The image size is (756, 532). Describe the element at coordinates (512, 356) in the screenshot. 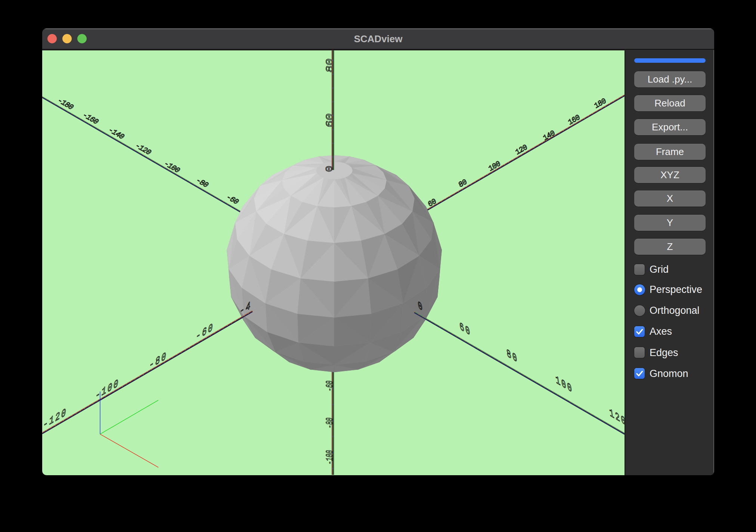

I see `svg-text: 80` at that location.